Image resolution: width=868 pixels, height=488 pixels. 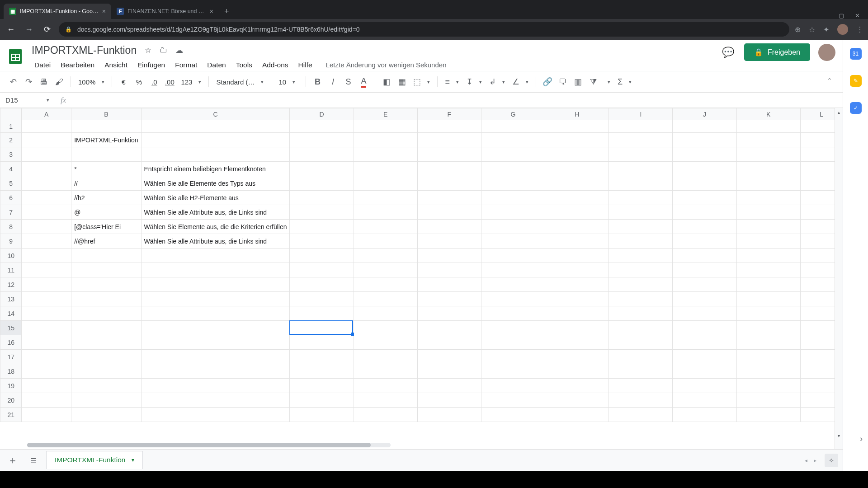 I want to click on row-header: 6, so click(x=11, y=198).